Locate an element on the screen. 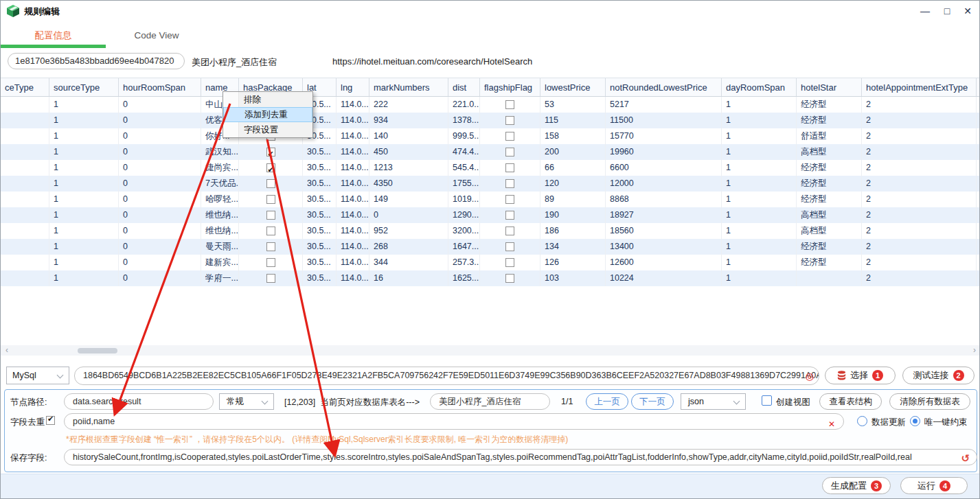  next-page-button: 下一页 is located at coordinates (652, 402).